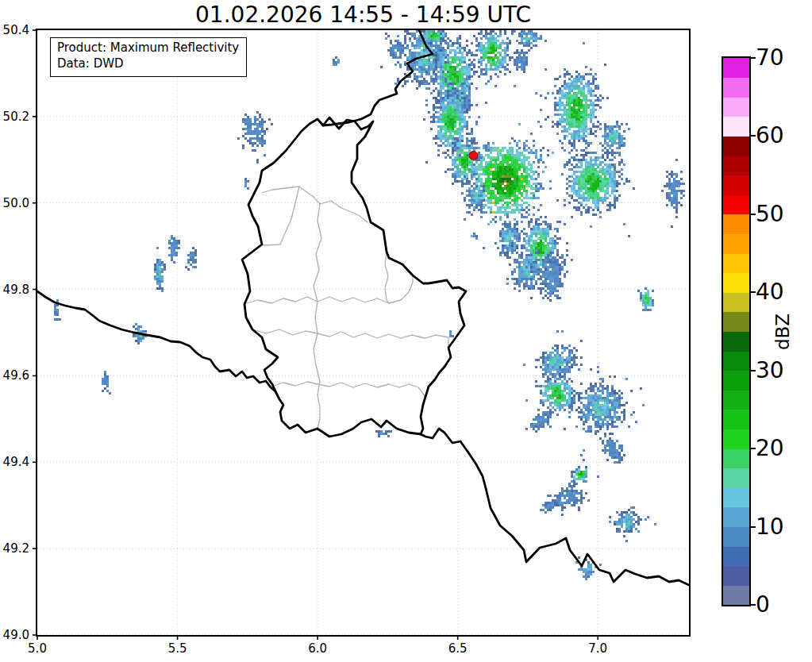  I want to click on colorbar-tick-label: 50, so click(779, 214).